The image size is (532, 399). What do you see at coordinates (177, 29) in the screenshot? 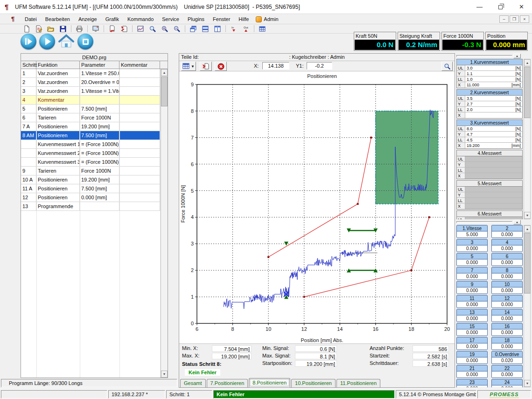
I see `zoom-out-icon` at bounding box center [177, 29].